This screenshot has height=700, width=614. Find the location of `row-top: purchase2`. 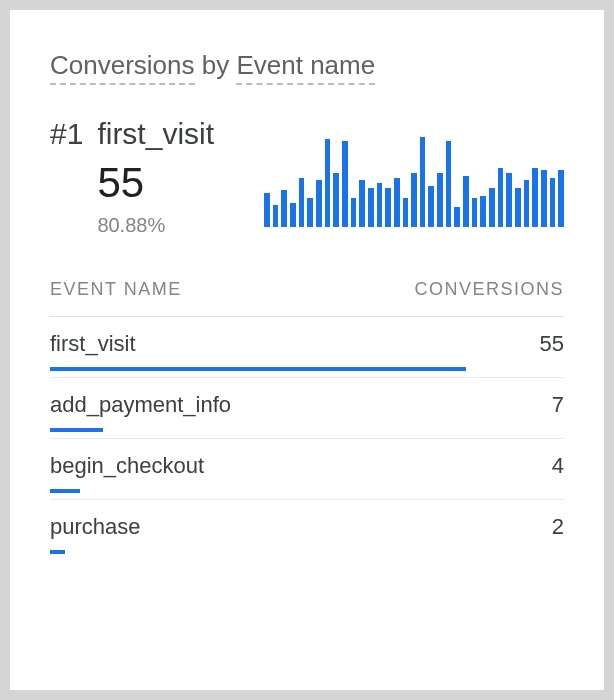

row-top: purchase2 is located at coordinates (307, 527).